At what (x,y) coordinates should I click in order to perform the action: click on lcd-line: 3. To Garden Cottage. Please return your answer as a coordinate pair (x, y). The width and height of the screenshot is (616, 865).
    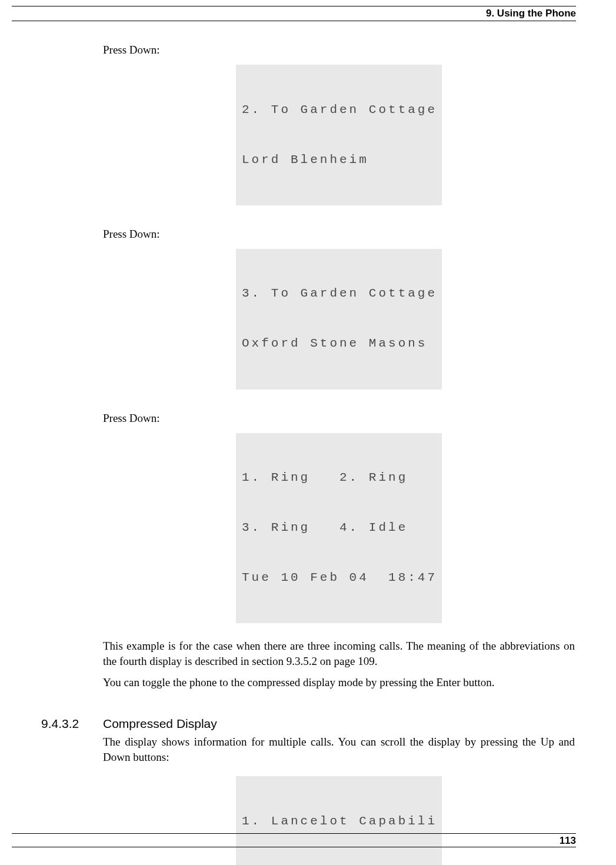
    Looking at the image, I should click on (339, 294).